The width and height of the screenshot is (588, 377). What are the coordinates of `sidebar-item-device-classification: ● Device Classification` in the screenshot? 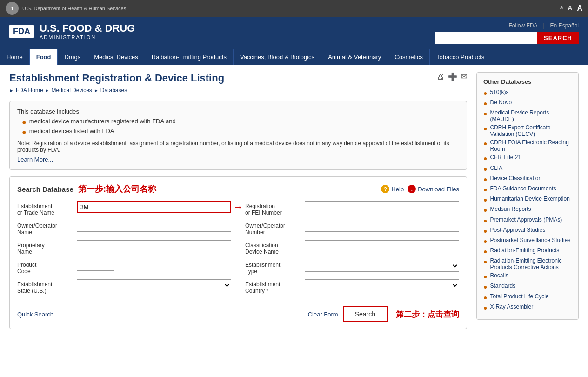 It's located at (528, 179).